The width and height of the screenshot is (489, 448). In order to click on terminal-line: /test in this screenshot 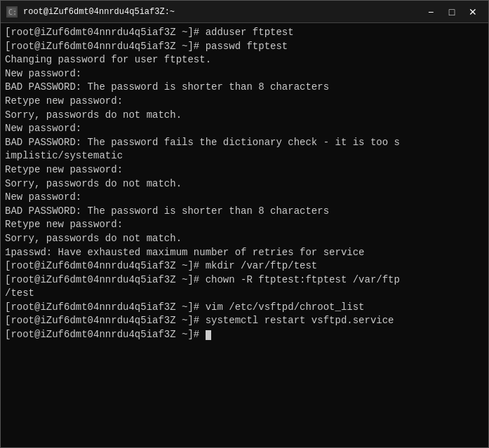, I will do `click(244, 294)`.